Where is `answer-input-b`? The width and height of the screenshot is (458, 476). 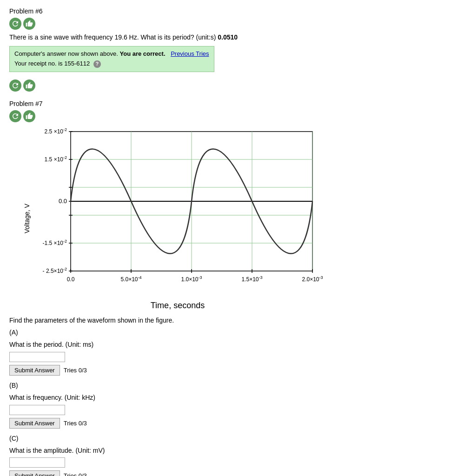
answer-input-b is located at coordinates (37, 410).